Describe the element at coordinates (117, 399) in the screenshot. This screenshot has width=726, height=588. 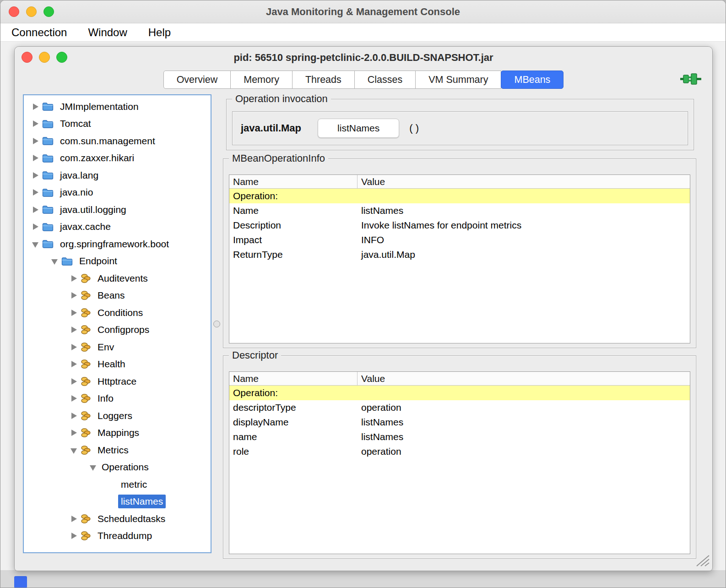
I see `tree-item-info: Info` at that location.